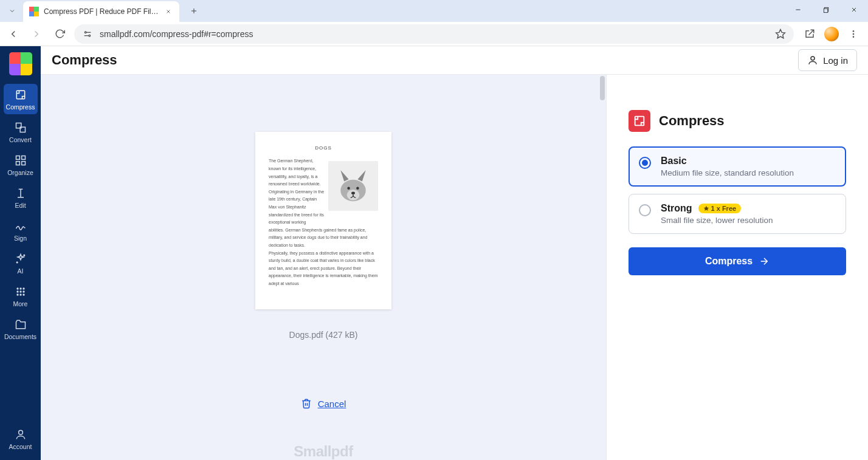  Describe the element at coordinates (176, 34) in the screenshot. I see `url-text: smallpdf.com/compress-pdf#r=compress` at that location.